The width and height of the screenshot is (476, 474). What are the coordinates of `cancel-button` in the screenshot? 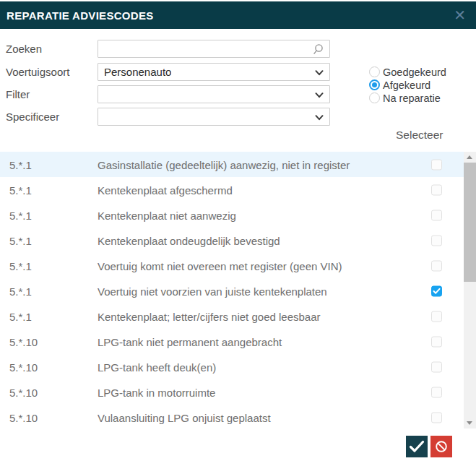 It's located at (441, 447).